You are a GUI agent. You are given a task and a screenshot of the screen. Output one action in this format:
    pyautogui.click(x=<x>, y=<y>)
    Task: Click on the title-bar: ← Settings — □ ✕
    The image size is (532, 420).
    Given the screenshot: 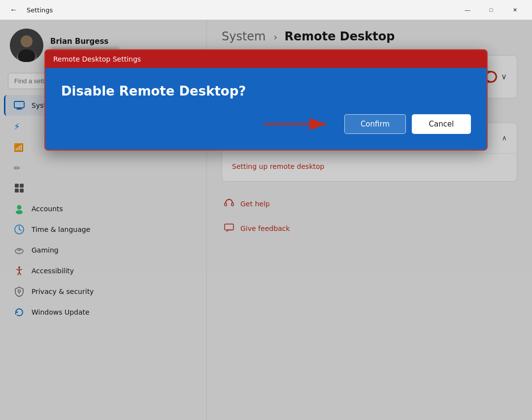 What is the action you would take?
    pyautogui.click(x=266, y=10)
    